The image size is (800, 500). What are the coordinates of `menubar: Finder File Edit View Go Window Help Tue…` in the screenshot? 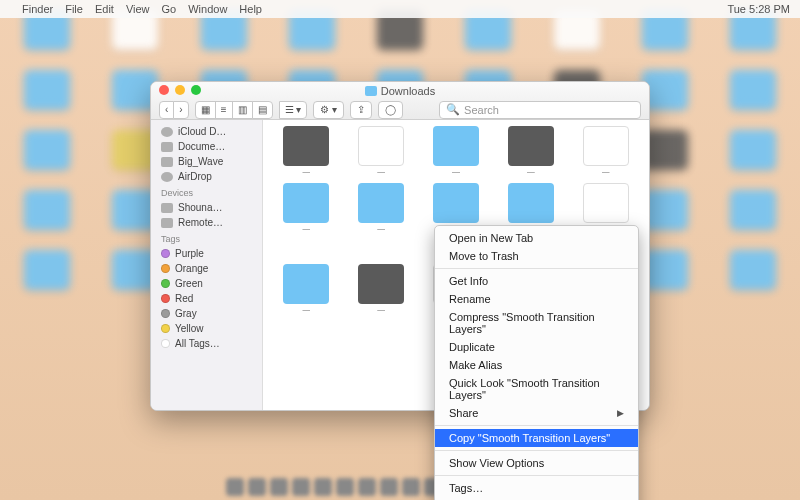 It's located at (400, 9).